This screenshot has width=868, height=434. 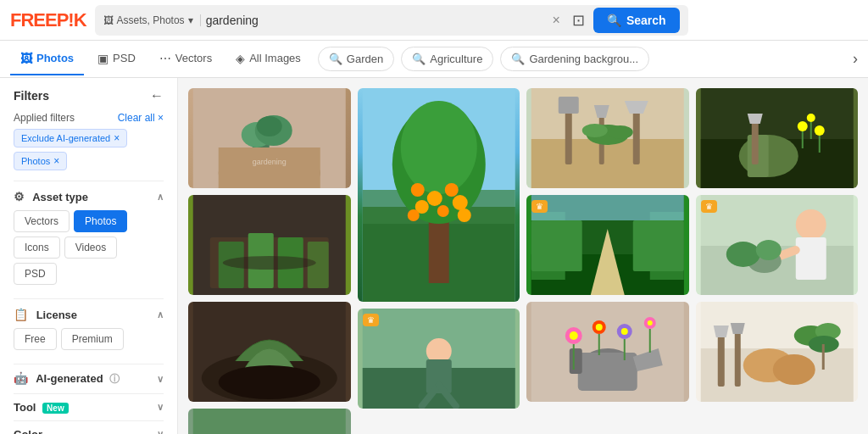 What do you see at coordinates (42, 221) in the screenshot?
I see `asset-type-vectors: Vectors` at bounding box center [42, 221].